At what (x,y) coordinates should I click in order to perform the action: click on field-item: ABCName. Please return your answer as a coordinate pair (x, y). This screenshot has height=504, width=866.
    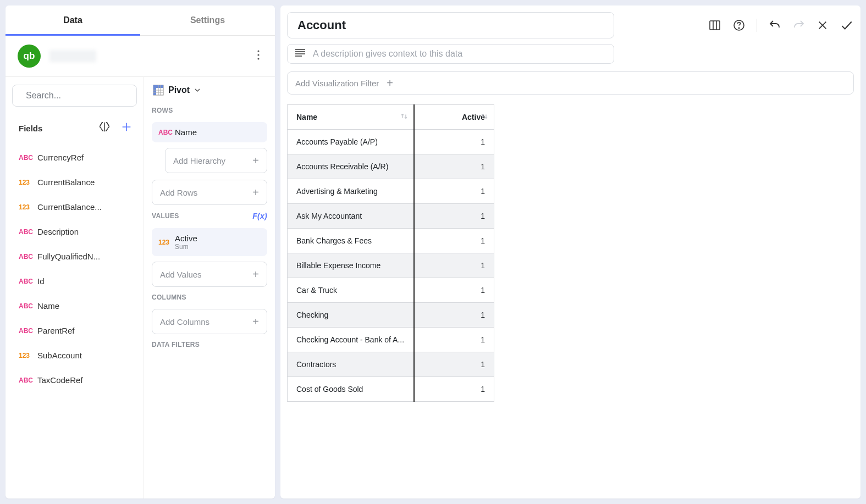
    Looking at the image, I should click on (75, 306).